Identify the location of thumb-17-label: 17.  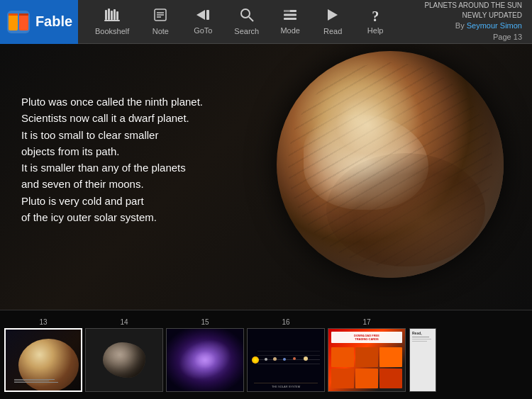
(366, 322).